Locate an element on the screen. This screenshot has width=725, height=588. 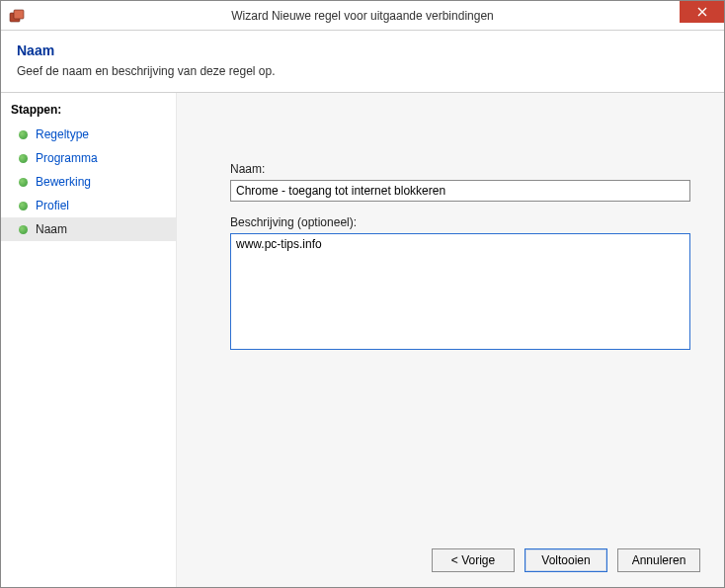
name-input is located at coordinates (460, 191).